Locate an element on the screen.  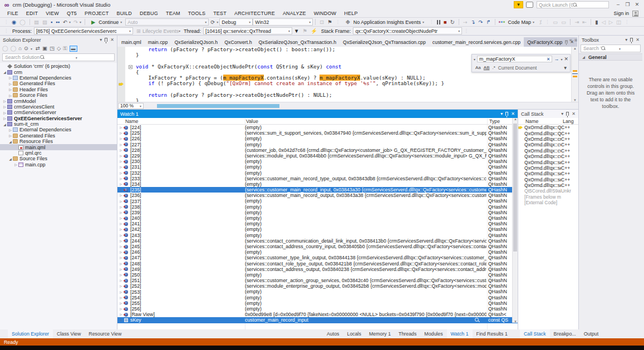
code-map-button: Code Map▾ is located at coordinates (522, 22).